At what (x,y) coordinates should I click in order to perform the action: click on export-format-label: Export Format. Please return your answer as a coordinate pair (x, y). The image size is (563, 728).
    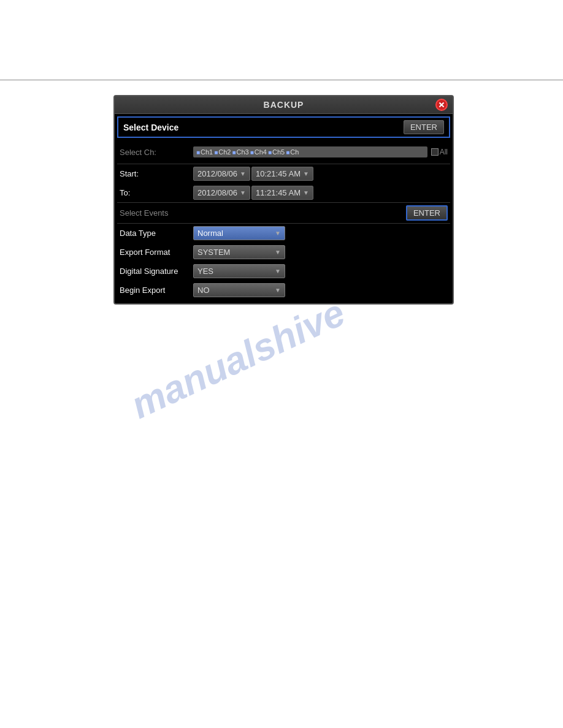
    Looking at the image, I should click on (156, 252).